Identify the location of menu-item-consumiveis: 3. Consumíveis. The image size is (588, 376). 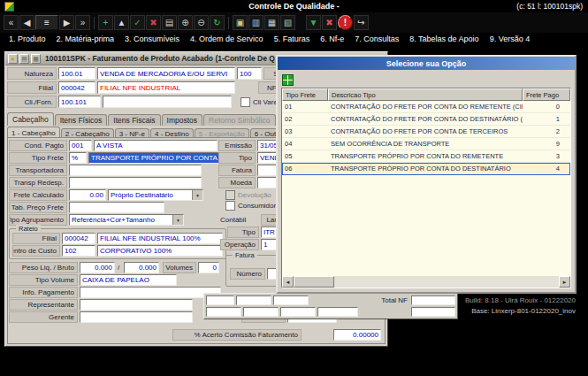
(152, 39).